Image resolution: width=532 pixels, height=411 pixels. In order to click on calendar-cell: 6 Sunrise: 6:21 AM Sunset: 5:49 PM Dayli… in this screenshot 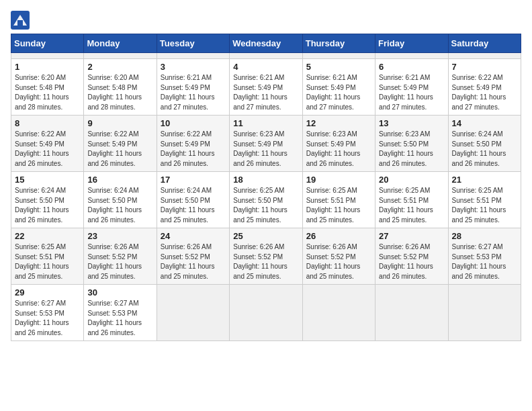, I will do `click(412, 87)`.